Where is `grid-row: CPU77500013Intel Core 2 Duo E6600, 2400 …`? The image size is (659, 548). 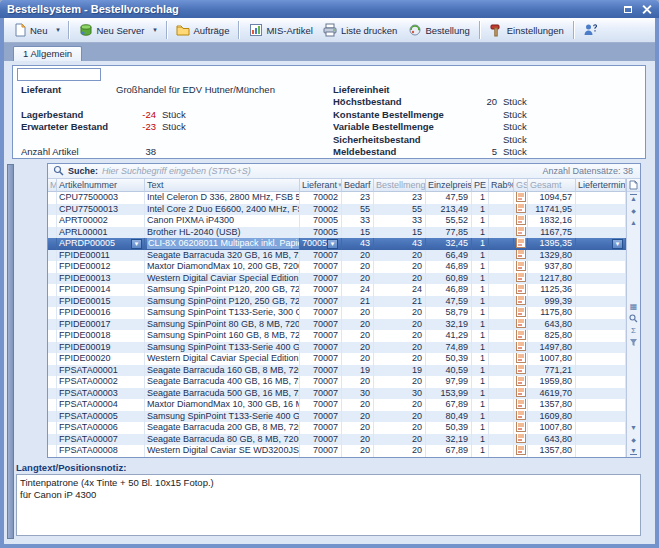
grid-row: CPU77500013Intel Core 2 Duo E6600, 2400 … is located at coordinates (337, 210).